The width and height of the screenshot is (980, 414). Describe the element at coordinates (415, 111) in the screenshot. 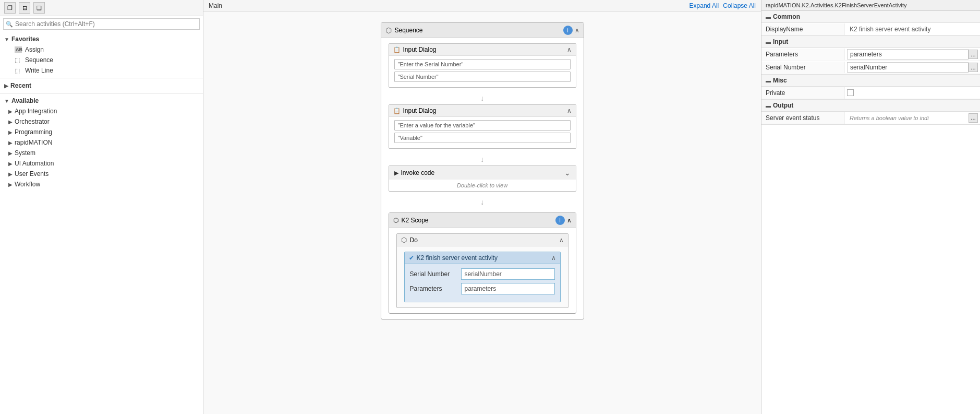

I see `input-dialog-2-header-left: 📋 Input Dialog` at that location.